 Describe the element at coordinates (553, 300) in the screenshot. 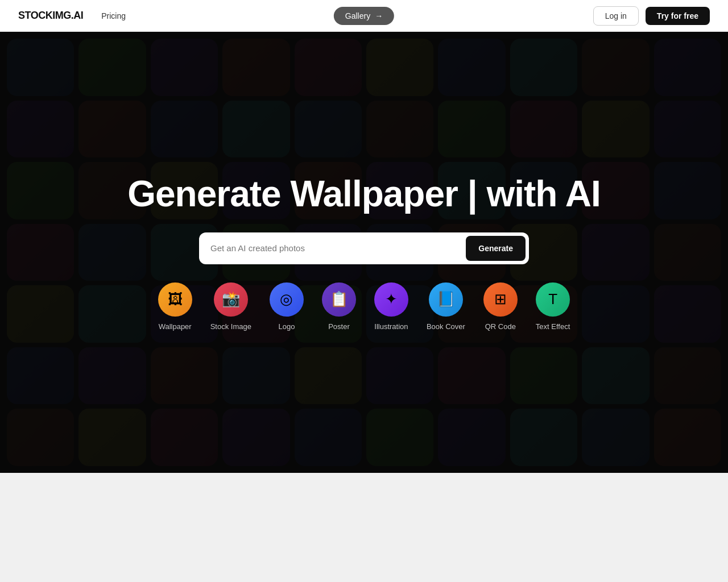

I see `text-effect-icon: T` at that location.